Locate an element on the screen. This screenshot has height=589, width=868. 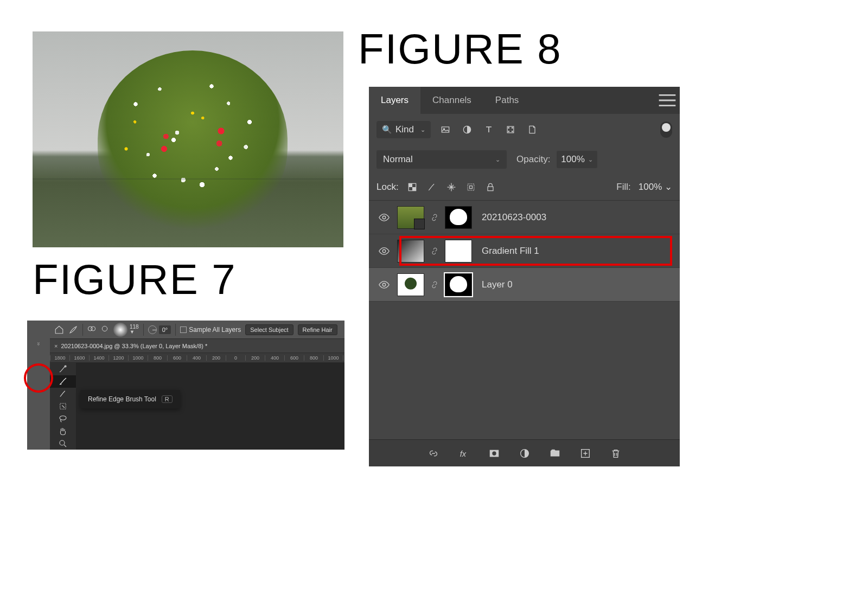
link-layers-icon is located at coordinates (433, 453).